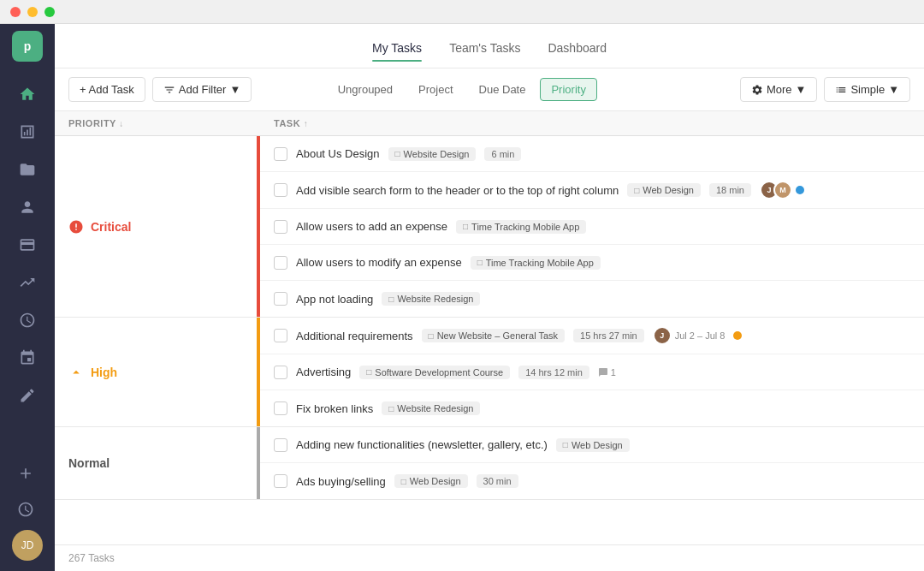  Describe the element at coordinates (592, 227) in the screenshot. I see `table-row: Allow users to add an expense □ Time Tra…` at that location.